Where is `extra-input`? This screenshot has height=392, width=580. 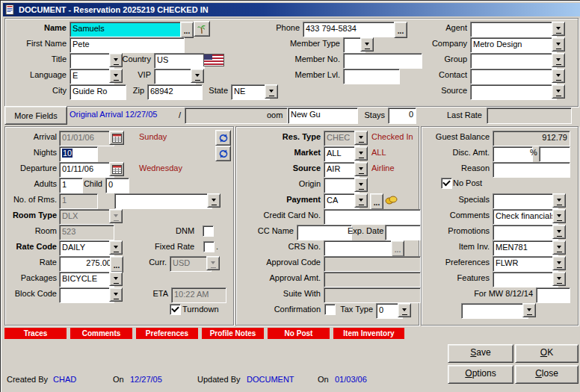 extra-input is located at coordinates (495, 311).